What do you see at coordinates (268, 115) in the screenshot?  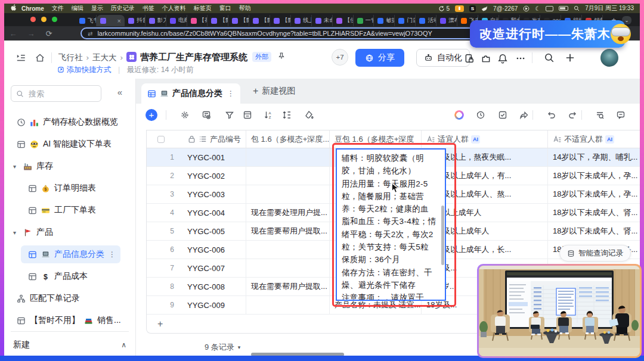 I see `sort-icon: AZ` at bounding box center [268, 115].